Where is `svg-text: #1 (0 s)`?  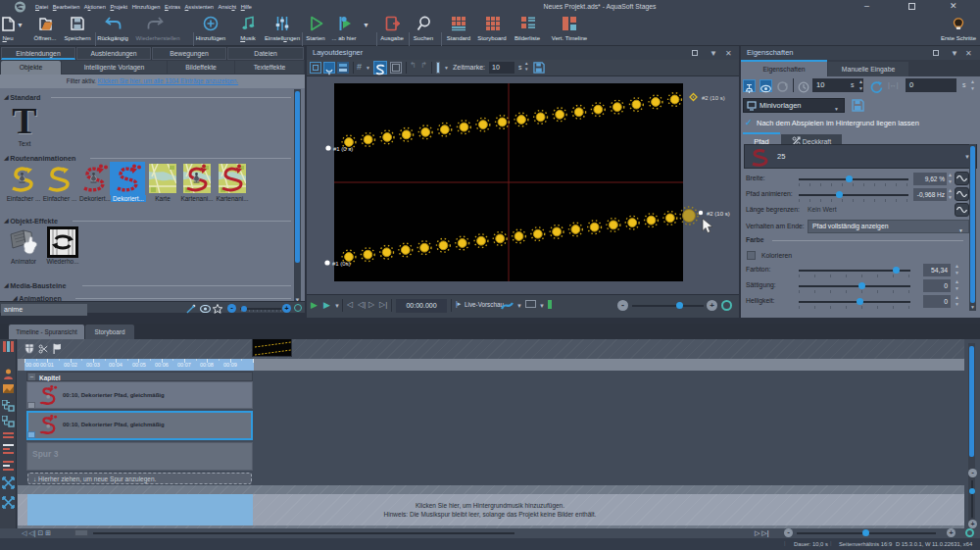
svg-text: #1 (0 s) is located at coordinates (343, 149).